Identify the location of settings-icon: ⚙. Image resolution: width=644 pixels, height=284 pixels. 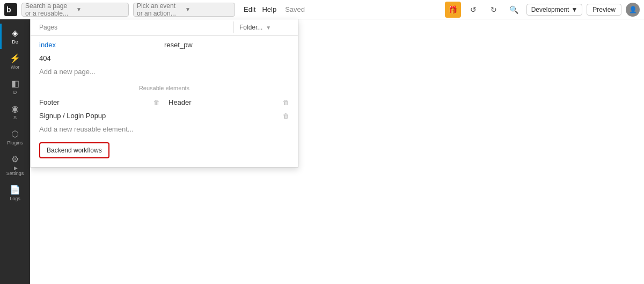
(15, 159).